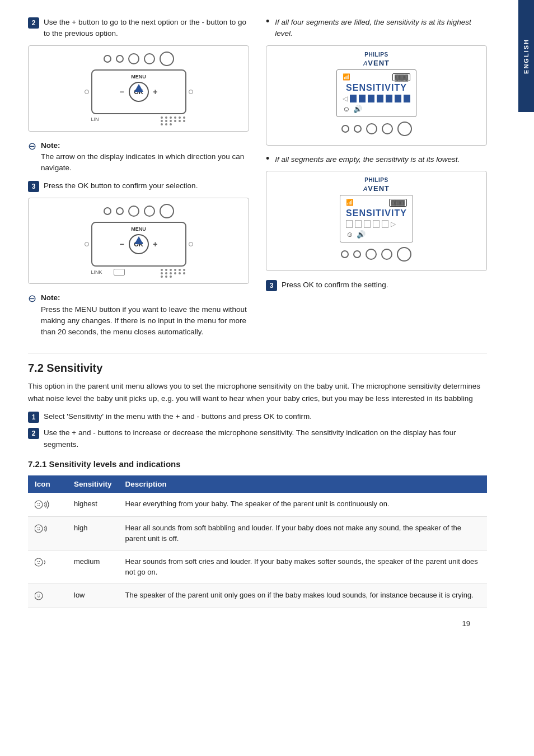 The width and height of the screenshot is (534, 756). I want to click on sensitivity-highest: highest, so click(93, 505).